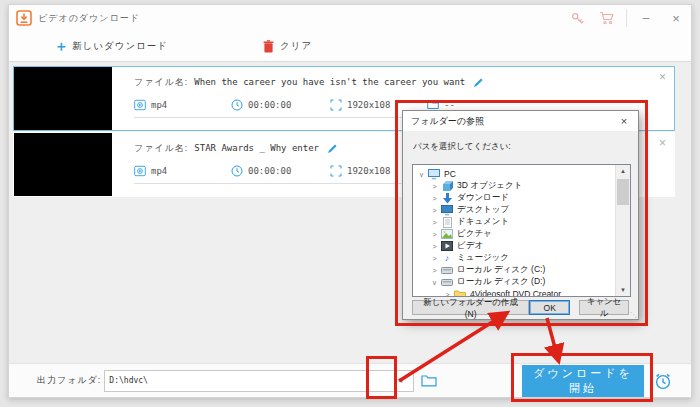  I want to click on videos-icon, so click(447, 246).